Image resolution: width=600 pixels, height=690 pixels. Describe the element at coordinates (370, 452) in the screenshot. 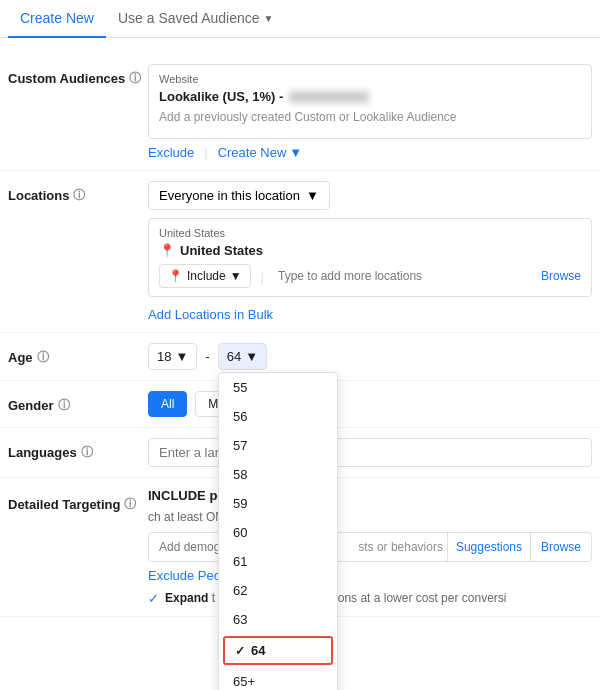

I see `language-input` at that location.